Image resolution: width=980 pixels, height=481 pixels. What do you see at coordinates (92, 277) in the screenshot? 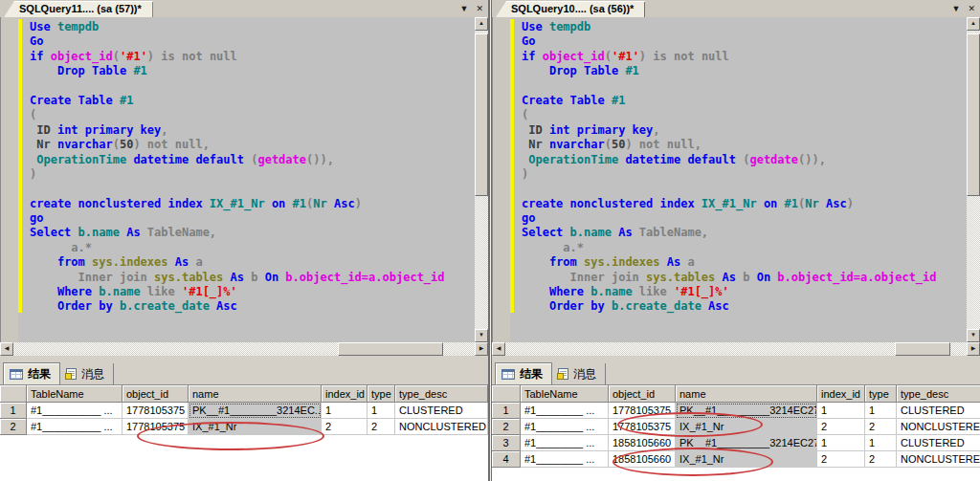
I see `code-token: Inner join` at bounding box center [92, 277].